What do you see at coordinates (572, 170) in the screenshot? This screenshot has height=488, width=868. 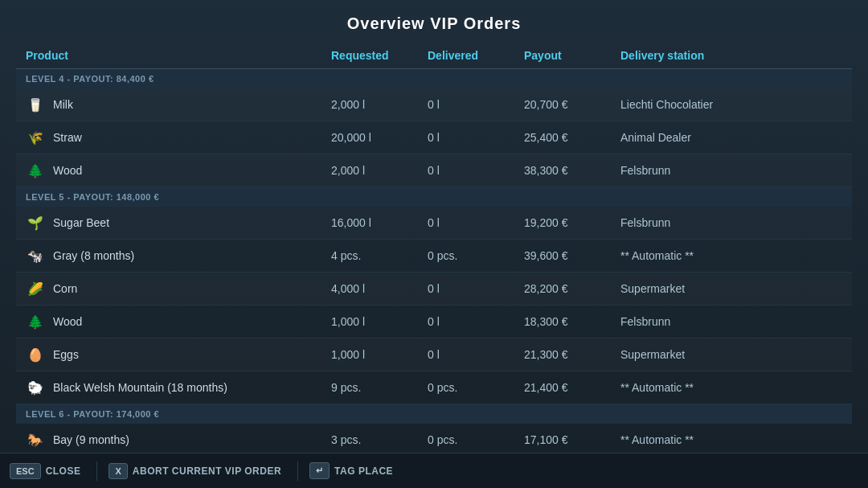 I see `cell-payout: 38,300 €` at bounding box center [572, 170].